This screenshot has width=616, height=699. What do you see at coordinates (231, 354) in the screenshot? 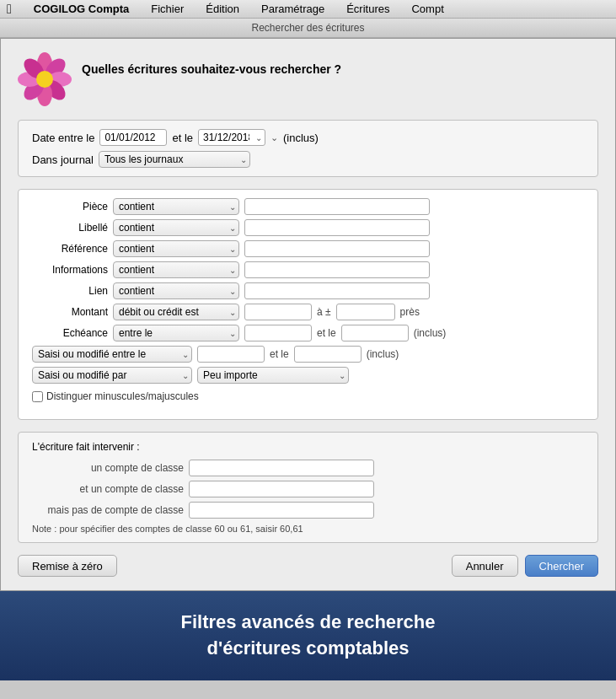
I see `saisi-start-input` at bounding box center [231, 354].